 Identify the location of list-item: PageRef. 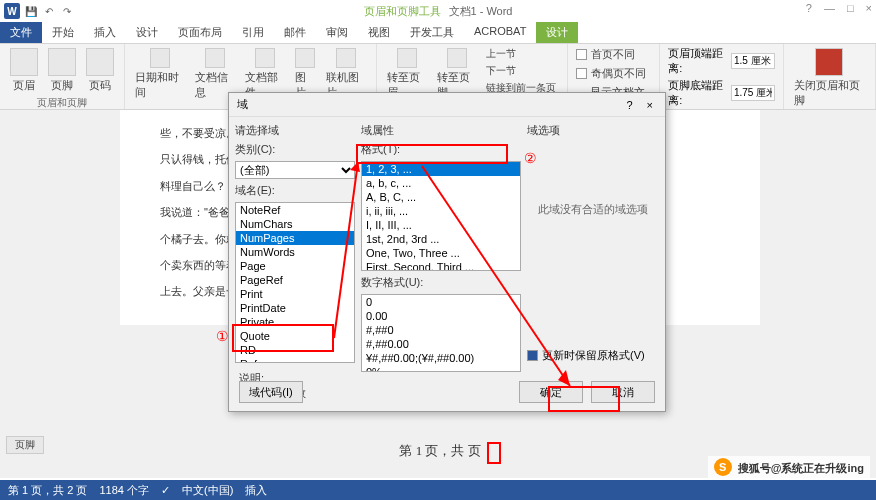
(295, 280).